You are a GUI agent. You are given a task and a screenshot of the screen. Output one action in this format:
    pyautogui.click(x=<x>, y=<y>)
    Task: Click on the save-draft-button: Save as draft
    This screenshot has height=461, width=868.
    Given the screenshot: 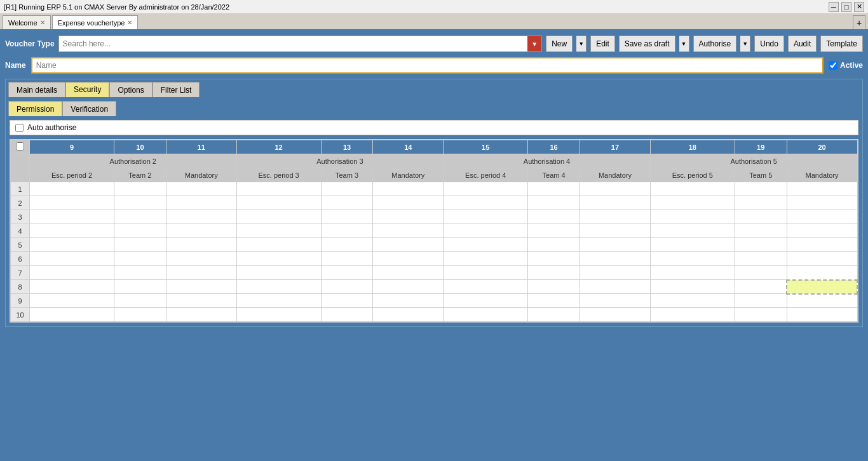 What is the action you would take?
    pyautogui.click(x=647, y=44)
    